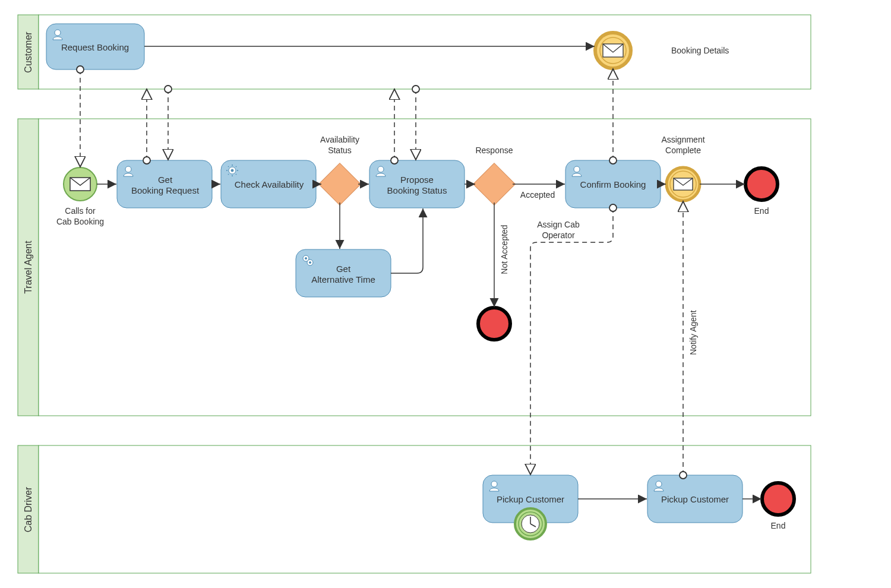  What do you see at coordinates (417, 179) in the screenshot?
I see `pbsl1: Propose` at bounding box center [417, 179].